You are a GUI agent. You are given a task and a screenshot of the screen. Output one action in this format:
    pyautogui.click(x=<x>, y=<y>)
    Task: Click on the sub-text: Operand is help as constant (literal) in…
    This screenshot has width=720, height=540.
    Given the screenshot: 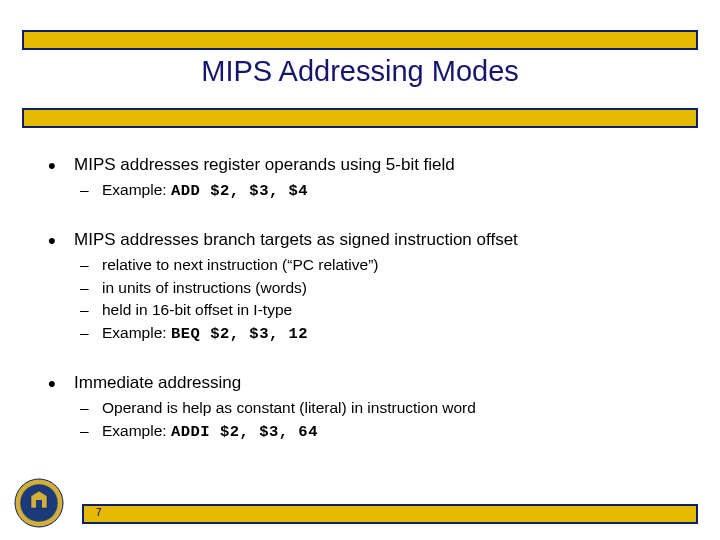 What is the action you would take?
    pyautogui.click(x=289, y=408)
    